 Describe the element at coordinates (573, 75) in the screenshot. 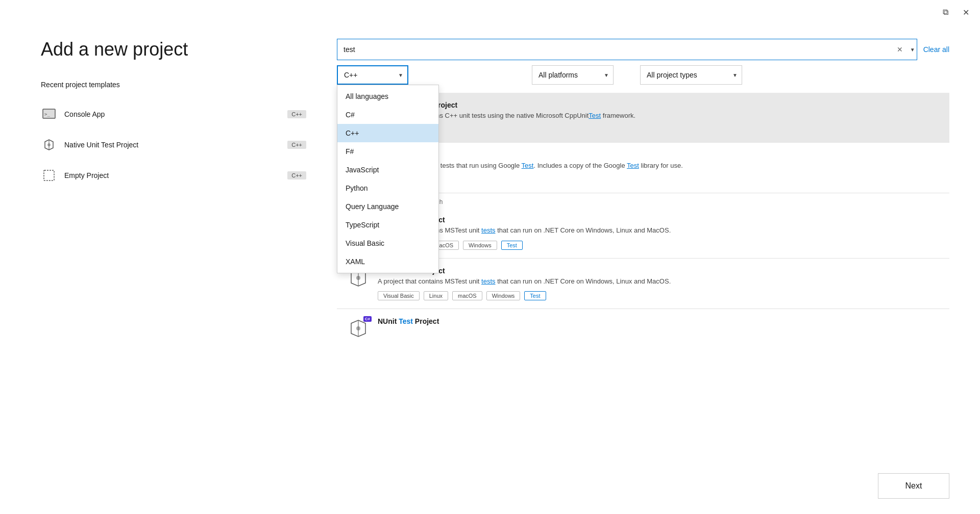

I see `platform-filter: All platforms ▼` at that location.